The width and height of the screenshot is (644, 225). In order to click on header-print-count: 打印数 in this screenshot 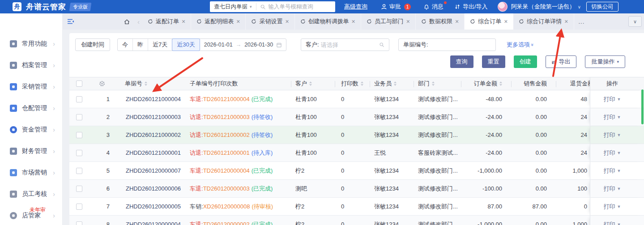, I will do `click(352, 84)`.